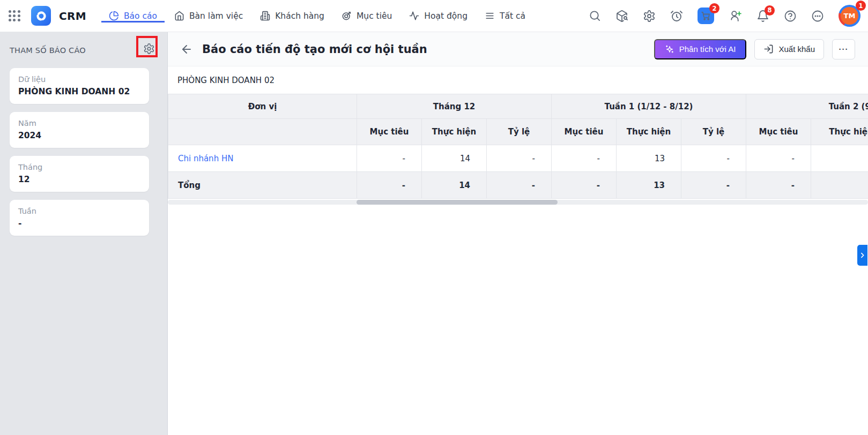  I want to click on branch-link: Chi nhánh HN, so click(206, 159).